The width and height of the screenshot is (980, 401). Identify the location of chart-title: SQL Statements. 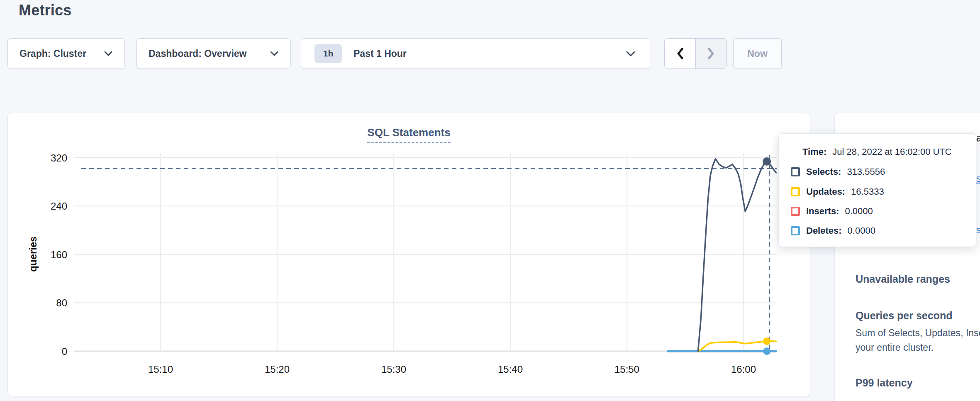
(409, 134).